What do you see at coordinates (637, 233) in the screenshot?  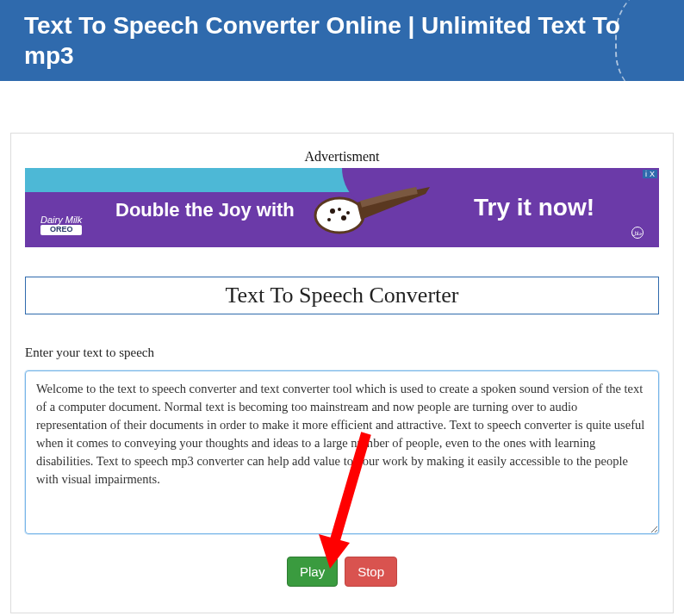 I see `ad-halal-icon: حلال` at bounding box center [637, 233].